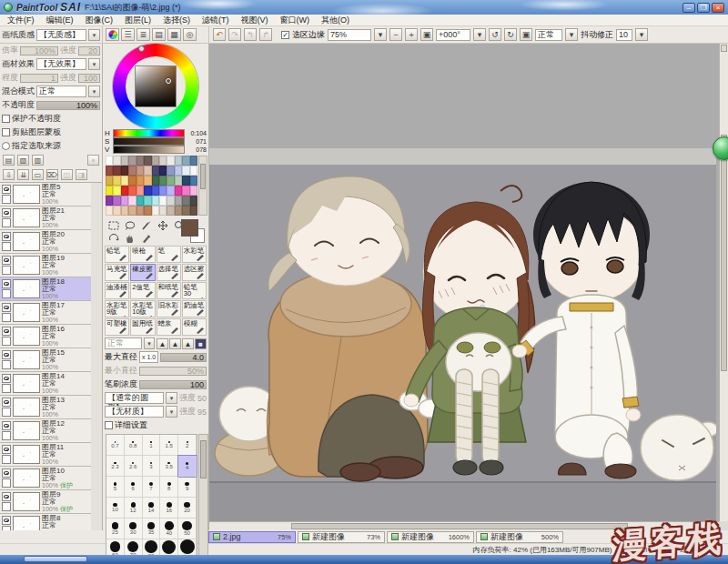  Describe the element at coordinates (718, 7) in the screenshot. I see `close-button: ×` at that location.